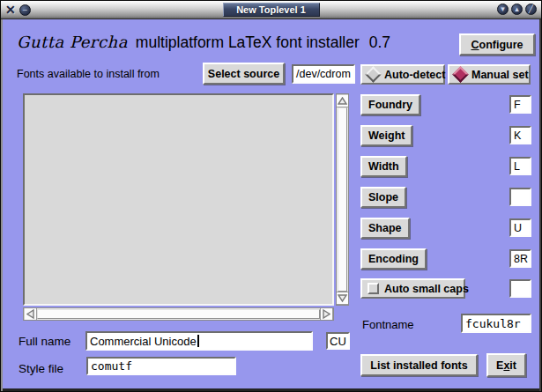 Image resolution: width=542 pixels, height=392 pixels. What do you see at coordinates (414, 75) in the screenshot?
I see `auto-detect-label: Auto-detect` at bounding box center [414, 75].